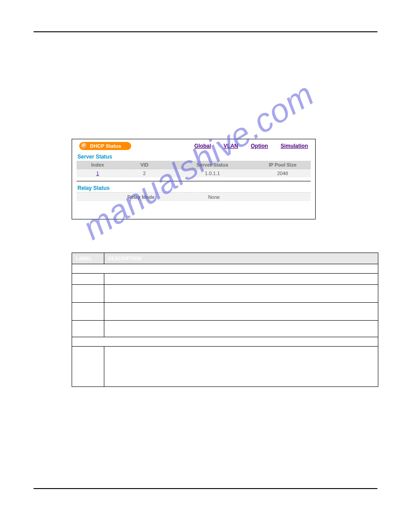  Describe the element at coordinates (169, 107) in the screenshot. I see `intro-line-2: Use this screen to configure DHCP settin…` at that location.